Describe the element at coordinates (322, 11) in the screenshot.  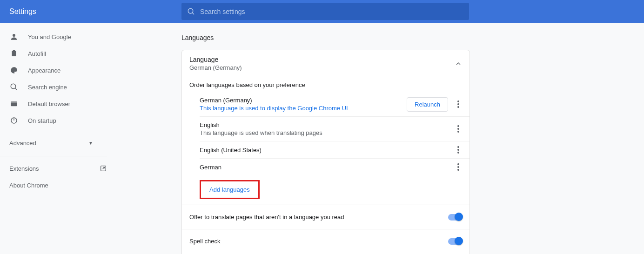
I see `header: Settings` at that location.